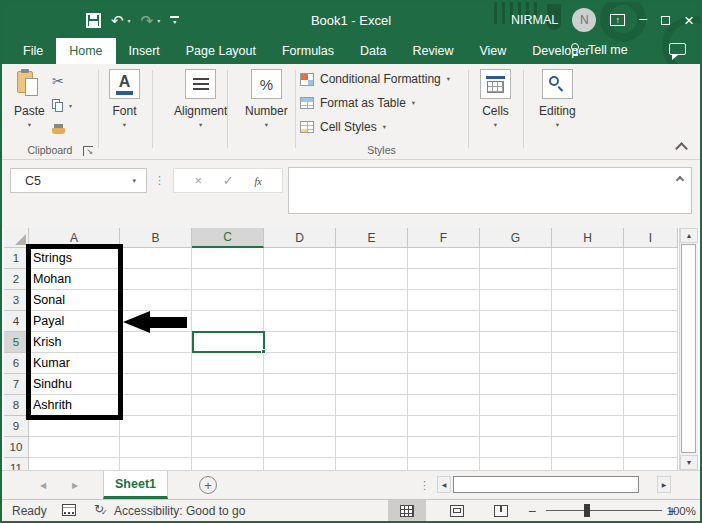 This screenshot has width=702, height=523. Describe the element at coordinates (516, 258) in the screenshot. I see `cell-G1` at that location.